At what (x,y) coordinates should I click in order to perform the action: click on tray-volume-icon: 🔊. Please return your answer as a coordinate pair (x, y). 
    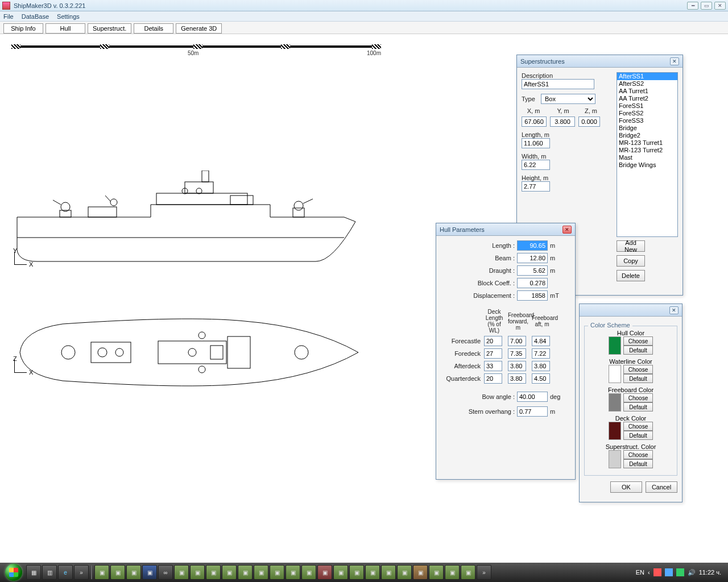
    Looking at the image, I should click on (692, 573).